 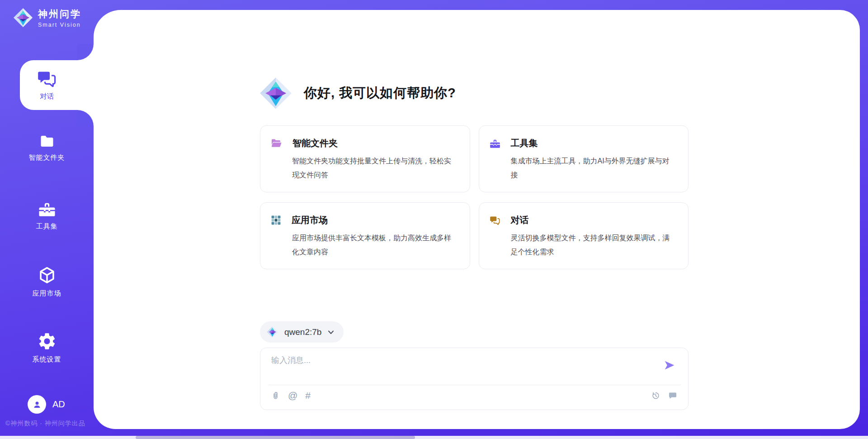 I want to click on sidebar-item-toolset-label: 工具集, so click(x=47, y=226).